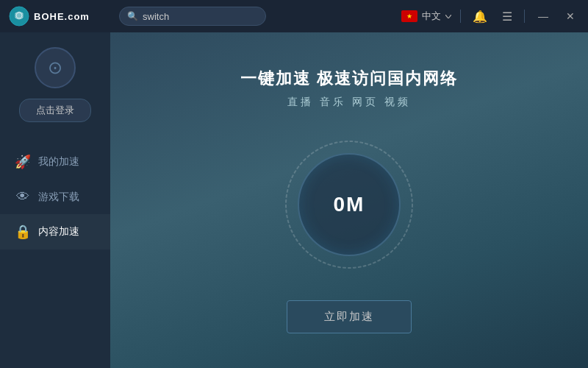 The width and height of the screenshot is (588, 368). What do you see at coordinates (448, 16) in the screenshot?
I see `chevron-down-icon` at bounding box center [448, 16].